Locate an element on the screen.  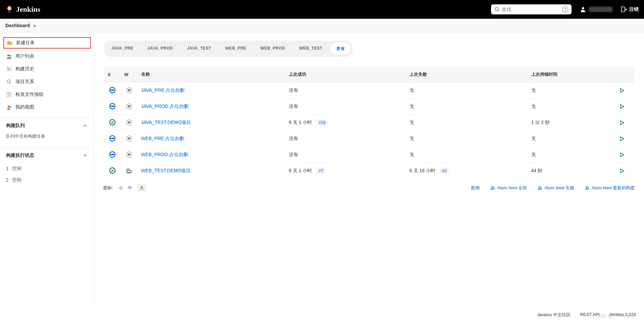
executor-header: 构建执行状态 is located at coordinates (47, 155).